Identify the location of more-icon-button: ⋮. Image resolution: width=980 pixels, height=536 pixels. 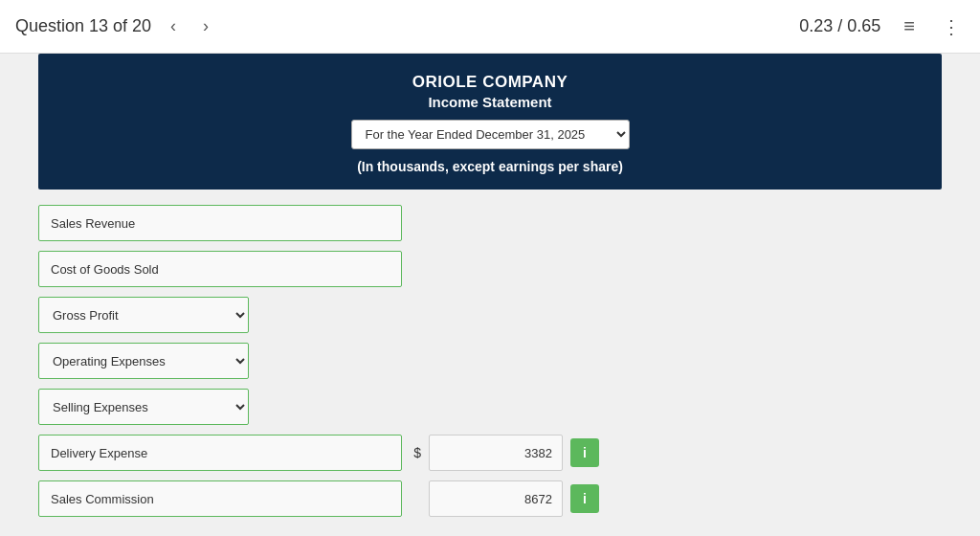
(951, 27).